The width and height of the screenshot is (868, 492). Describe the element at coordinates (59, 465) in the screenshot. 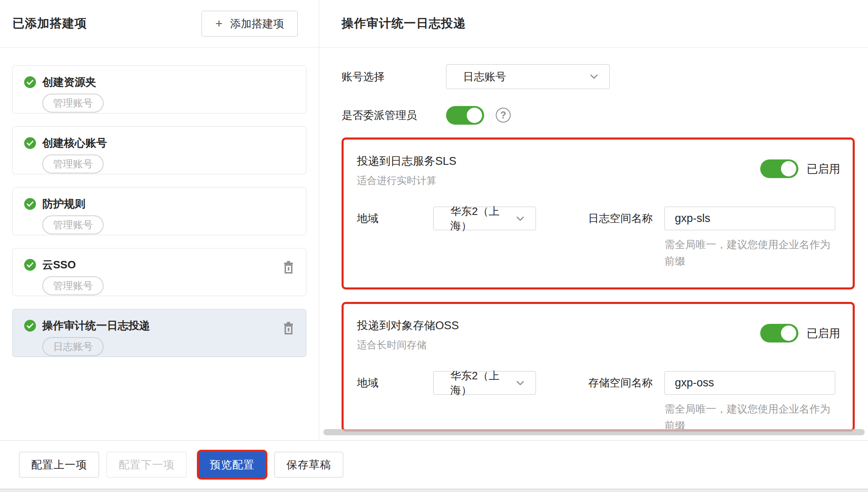

I see `prev-item-button: 配置上一项` at that location.